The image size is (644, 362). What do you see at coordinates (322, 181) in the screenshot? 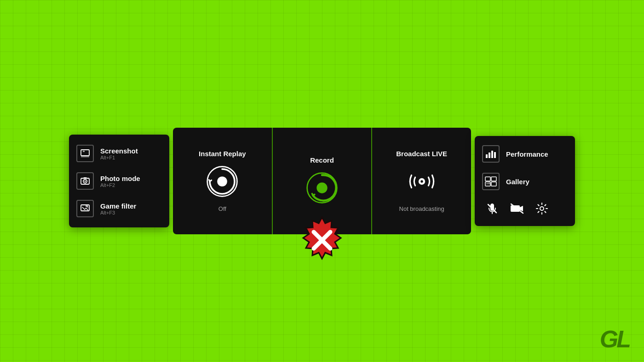
I see `record-panel: Record` at bounding box center [322, 181].